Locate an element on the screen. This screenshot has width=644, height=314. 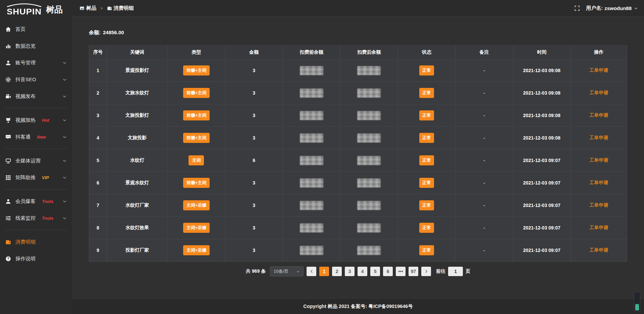
cell-value: 7 is located at coordinates (98, 205).